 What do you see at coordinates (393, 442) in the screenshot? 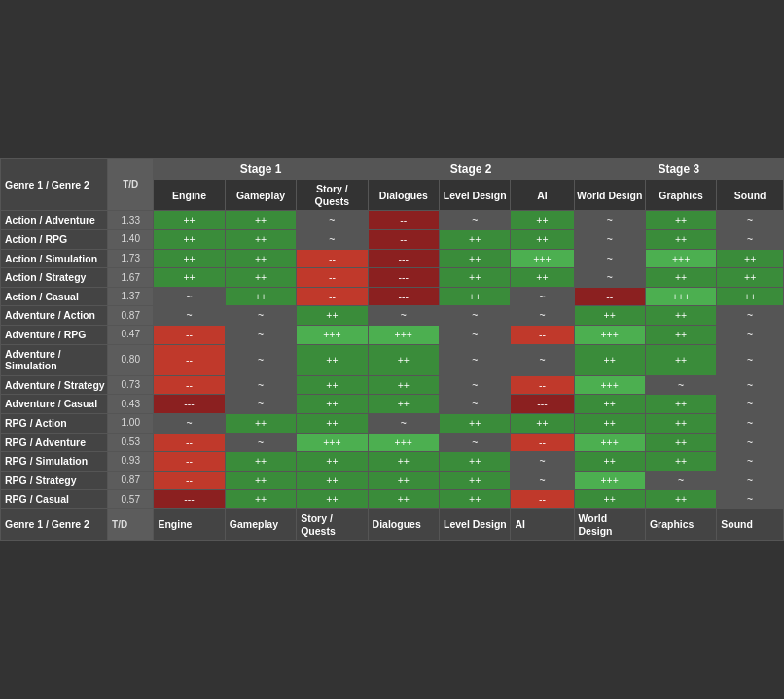
I see `table-row: RPG / Adventure0.53--~++++++~--+++++~` at bounding box center [393, 442].